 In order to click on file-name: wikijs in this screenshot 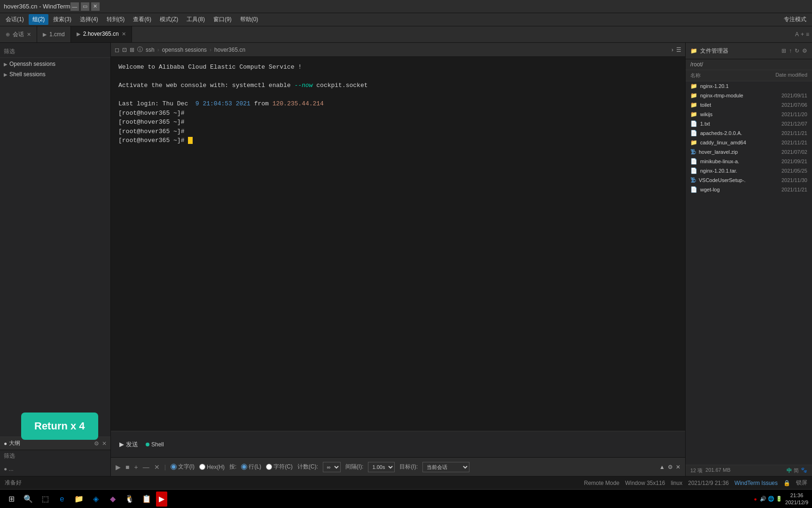, I will do `click(731, 114)`.